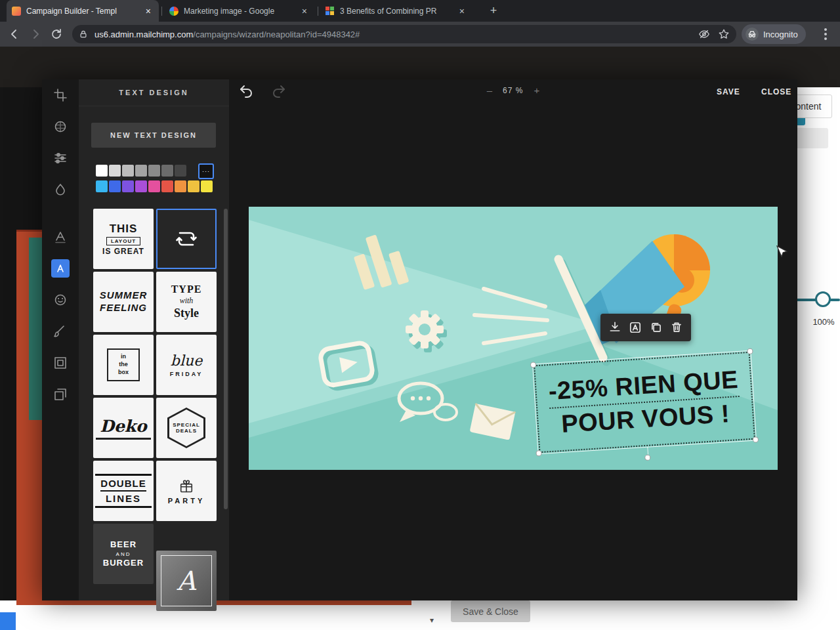 The image size is (840, 630). Describe the element at coordinates (186, 430) in the screenshot. I see `tile-text: DEALS` at that location.